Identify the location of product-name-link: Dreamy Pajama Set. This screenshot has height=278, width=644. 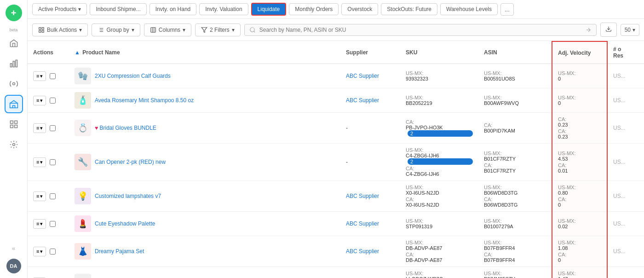
(120, 251).